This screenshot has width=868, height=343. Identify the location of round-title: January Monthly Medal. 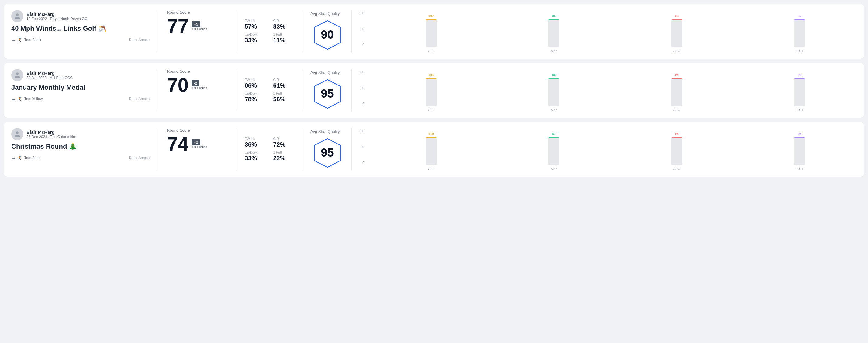
(80, 88).